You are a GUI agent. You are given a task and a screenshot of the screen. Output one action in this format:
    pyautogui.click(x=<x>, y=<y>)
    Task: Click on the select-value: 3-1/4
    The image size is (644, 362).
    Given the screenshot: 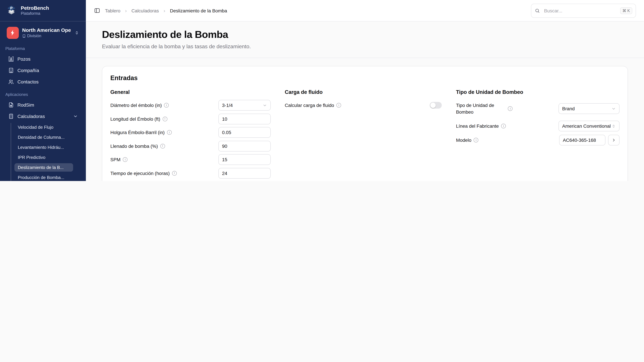 What is the action you would take?
    pyautogui.click(x=228, y=105)
    